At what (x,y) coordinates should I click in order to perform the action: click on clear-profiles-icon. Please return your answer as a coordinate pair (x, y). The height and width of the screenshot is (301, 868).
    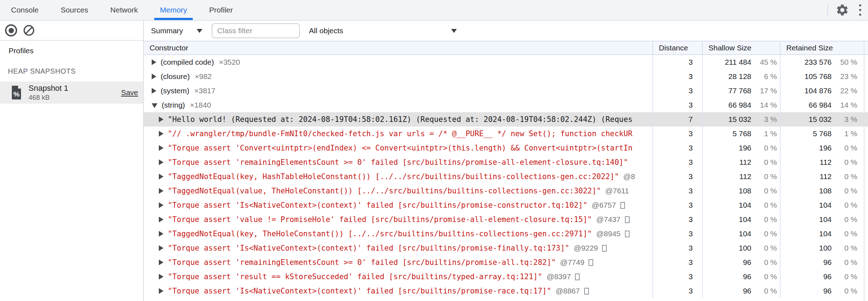
    Looking at the image, I should click on (29, 30).